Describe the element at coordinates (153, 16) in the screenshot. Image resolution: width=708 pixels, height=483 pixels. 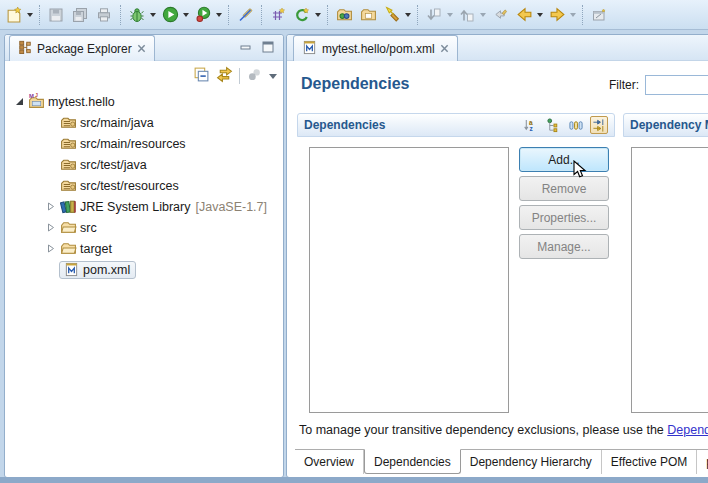
I see `debug-dropdown` at that location.